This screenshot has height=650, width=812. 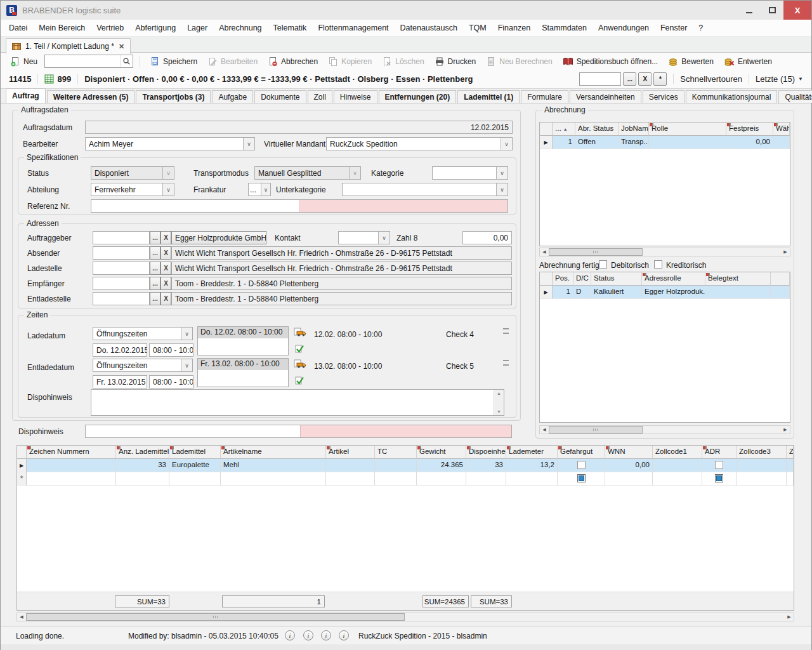 I want to click on frankatur-combo: ...∨, so click(x=259, y=189).